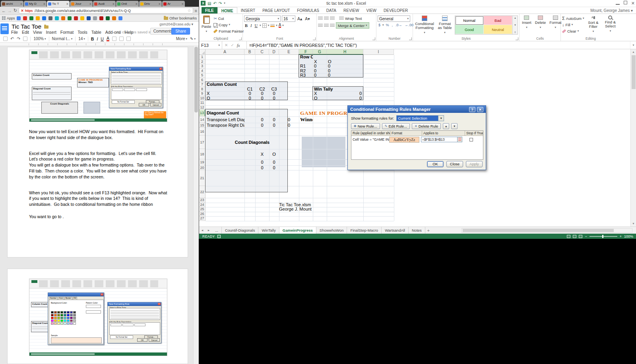  What do you see at coordinates (150, 4) in the screenshot?
I see `browser-tab: Driv ×` at bounding box center [150, 4].